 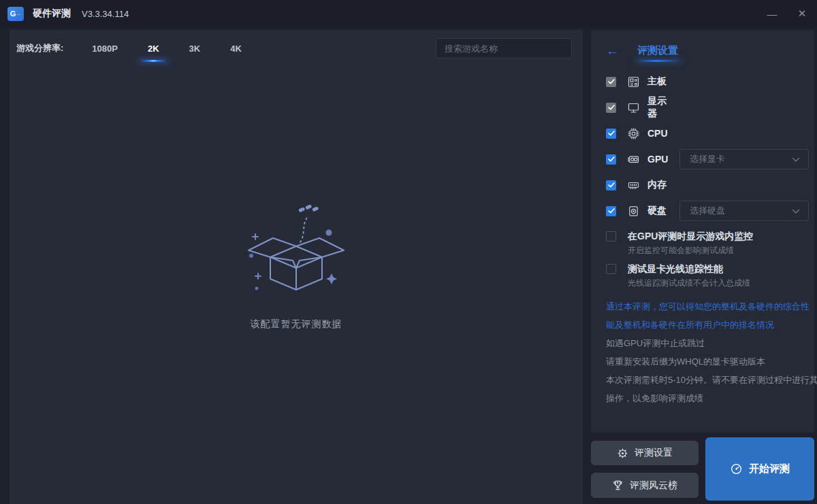 I want to click on start-benchmark-button: 开始评测, so click(x=760, y=469).